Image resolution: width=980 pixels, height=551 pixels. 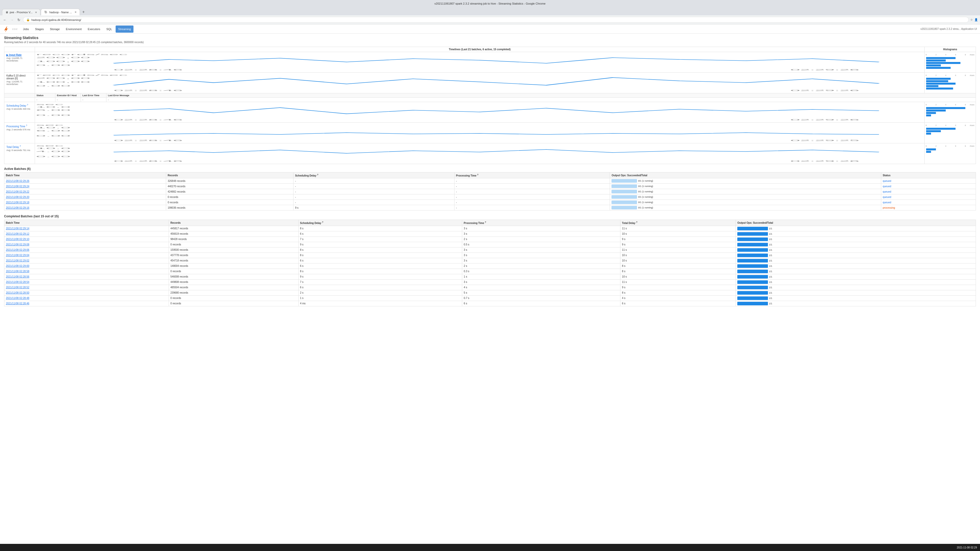 What do you see at coordinates (380, 287) in the screenshot?
I see `comp-sched-delay-cell: 6 s` at bounding box center [380, 287].